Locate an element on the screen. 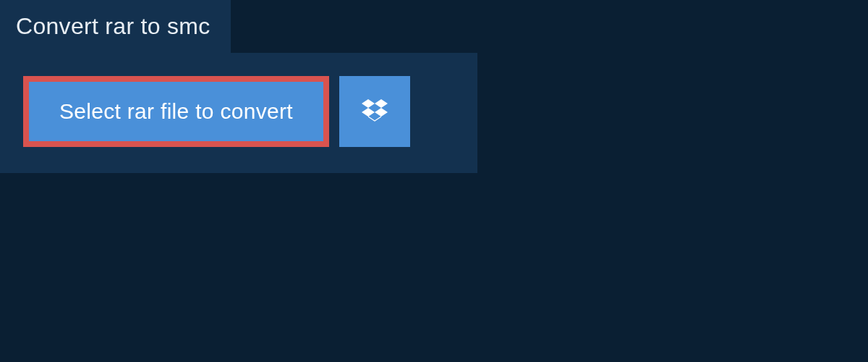 The width and height of the screenshot is (868, 362). dropbox-button is located at coordinates (375, 111).